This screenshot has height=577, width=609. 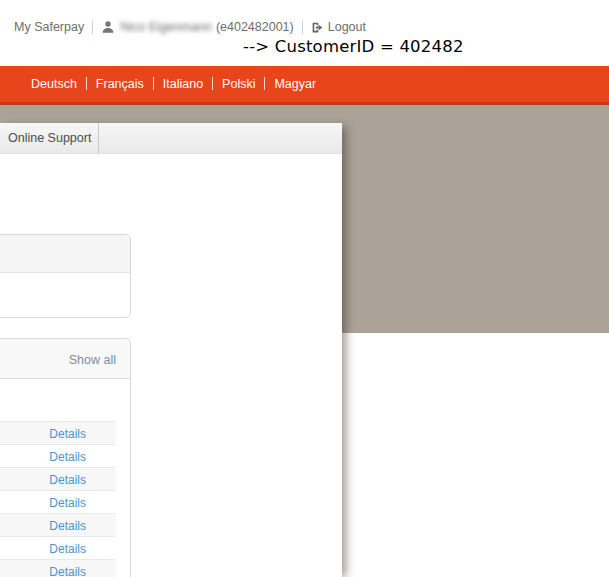 What do you see at coordinates (347, 27) in the screenshot?
I see `logout-link: Logout` at bounding box center [347, 27].